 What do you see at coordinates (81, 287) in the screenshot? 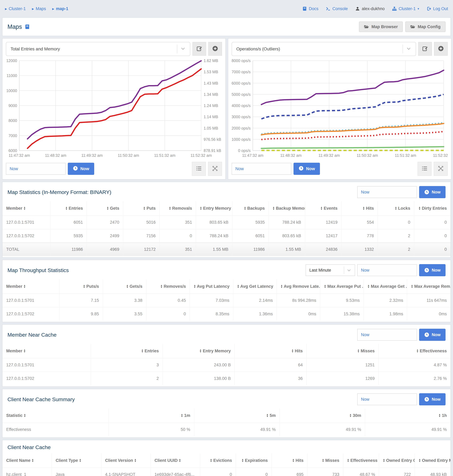
I see `column-header-puts-s: ▲▼ Puts/s` at bounding box center [81, 287].